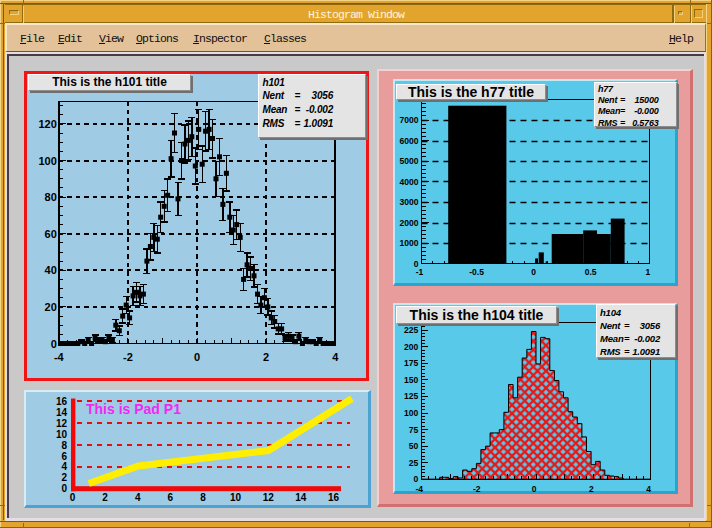 Image resolution: width=712 pixels, height=528 pixels. I want to click on svg-text: 125, so click(411, 396).